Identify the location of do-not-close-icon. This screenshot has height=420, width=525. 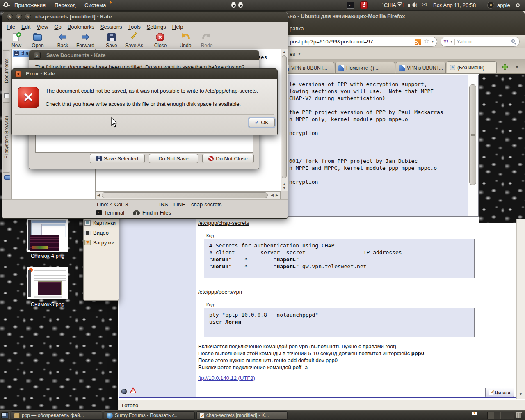
(211, 158).